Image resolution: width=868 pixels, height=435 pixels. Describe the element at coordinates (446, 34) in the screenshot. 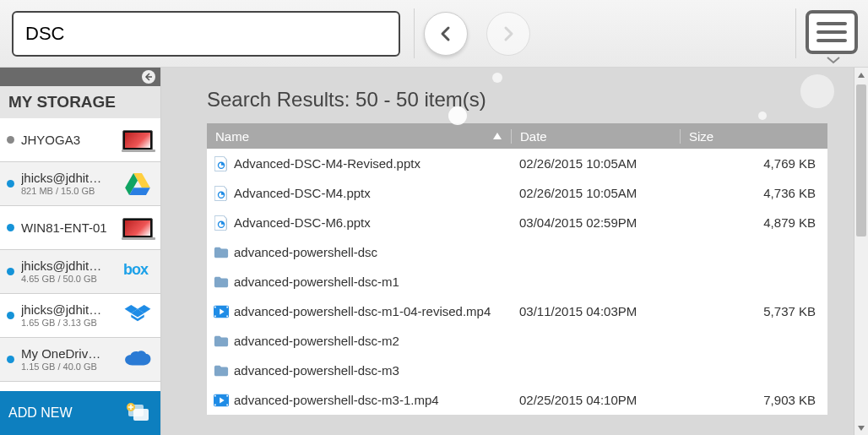

I see `chevron-left-icon` at that location.